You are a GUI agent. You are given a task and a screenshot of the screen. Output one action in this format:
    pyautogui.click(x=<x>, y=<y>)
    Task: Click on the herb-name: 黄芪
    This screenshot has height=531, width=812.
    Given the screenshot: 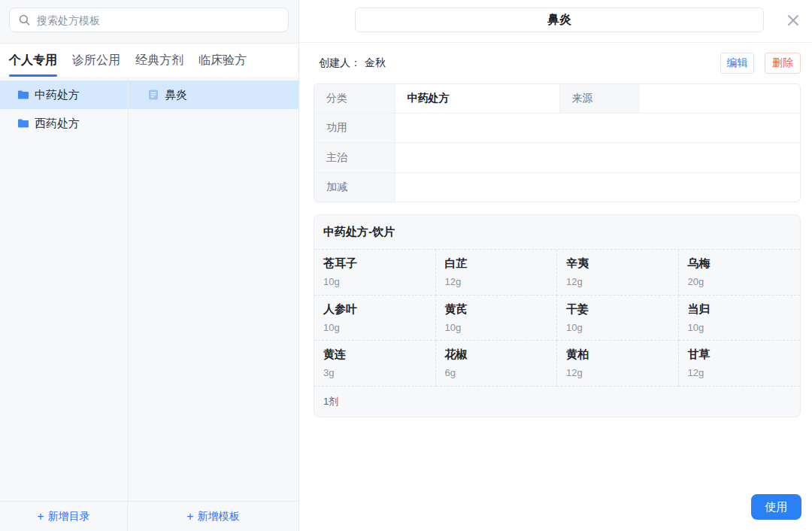 What is the action you would take?
    pyautogui.click(x=501, y=310)
    